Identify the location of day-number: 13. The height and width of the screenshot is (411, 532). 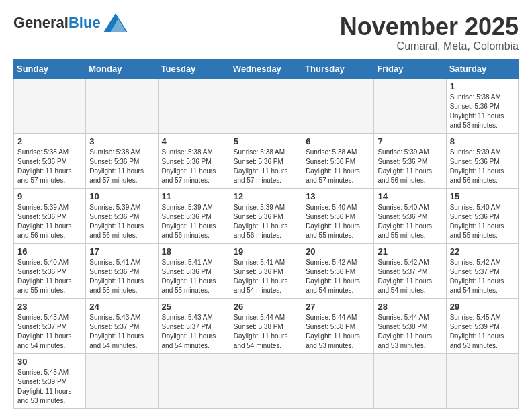
(338, 196).